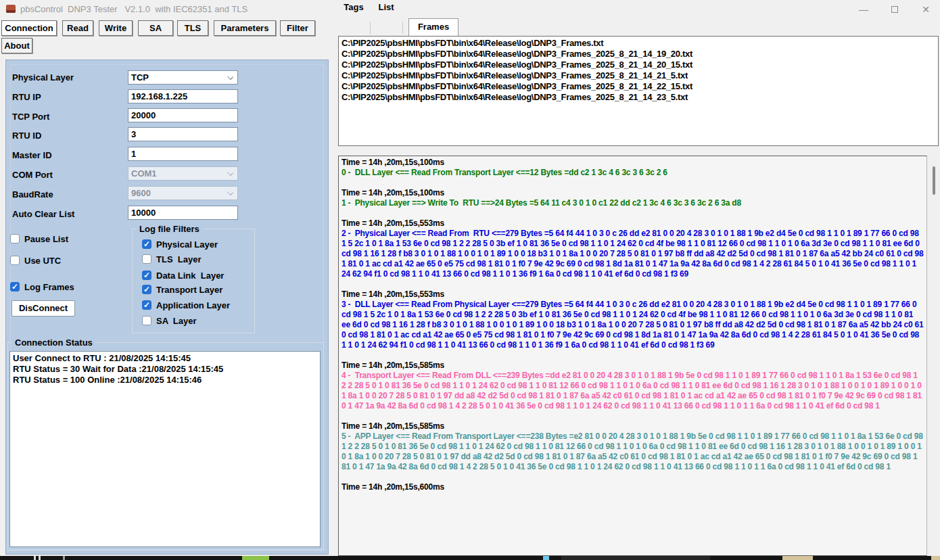  What do you see at coordinates (633, 487) in the screenshot?
I see `log-trailing-time: Time = 14h ,20m,15s,600ms` at bounding box center [633, 487].